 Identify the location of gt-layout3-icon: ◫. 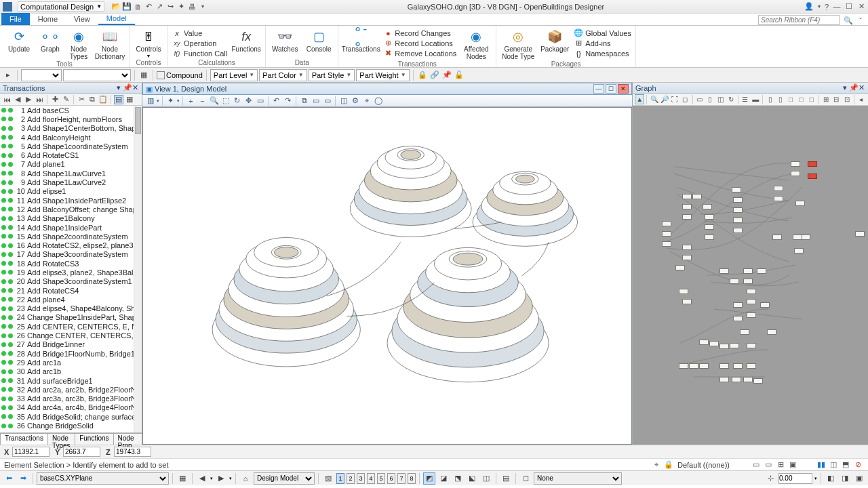
(720, 99).